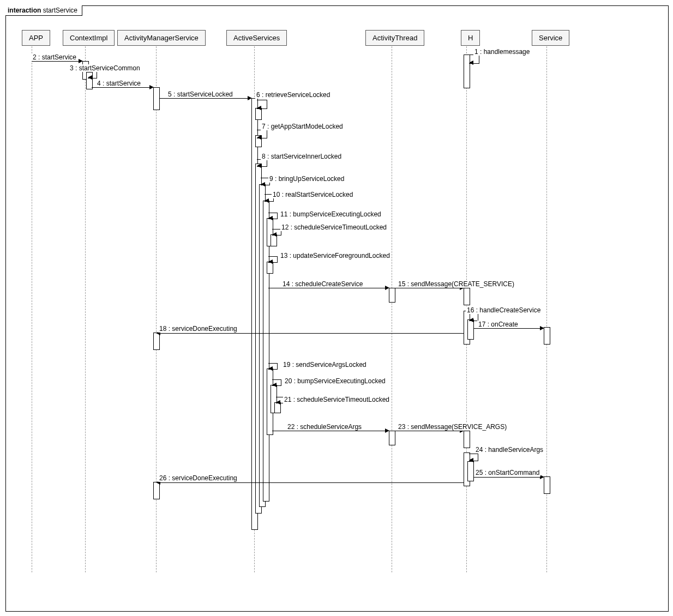 The width and height of the screenshot is (673, 616). I want to click on msg-19: 19 : sendServiceArgsLocked, so click(325, 365).